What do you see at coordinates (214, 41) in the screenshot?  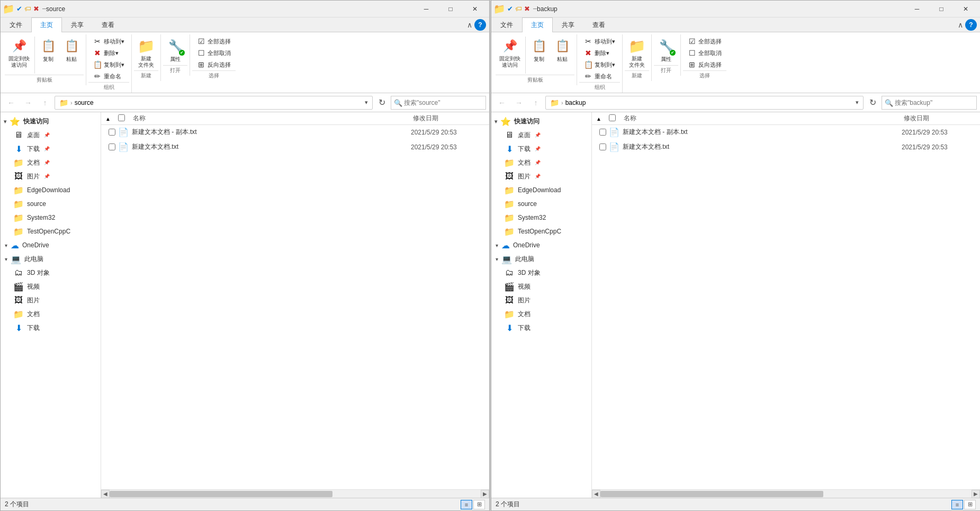 I see `select-all-button: ☑ 全部选择` at bounding box center [214, 41].